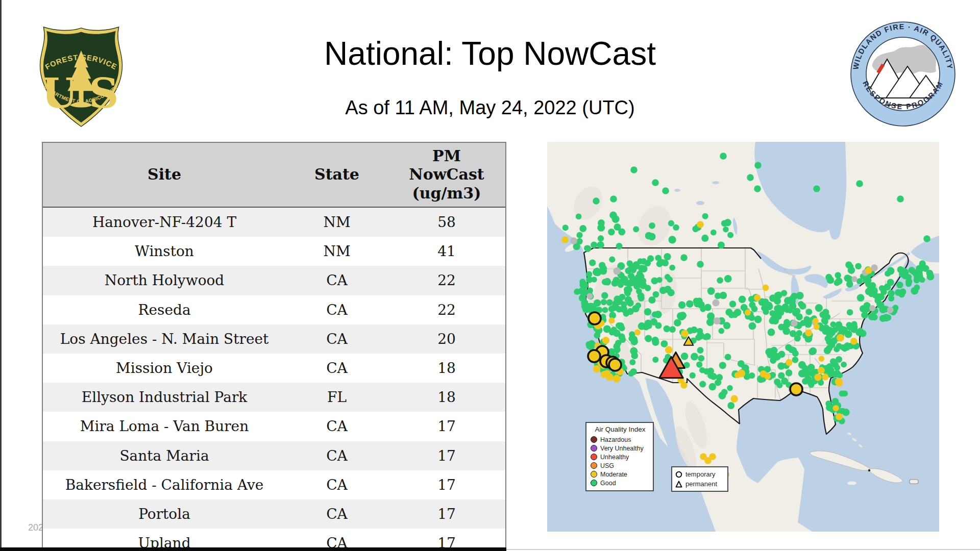 The width and height of the screenshot is (980, 551). What do you see at coordinates (164, 368) in the screenshot?
I see `cell-site: Mission Viejo` at bounding box center [164, 368].